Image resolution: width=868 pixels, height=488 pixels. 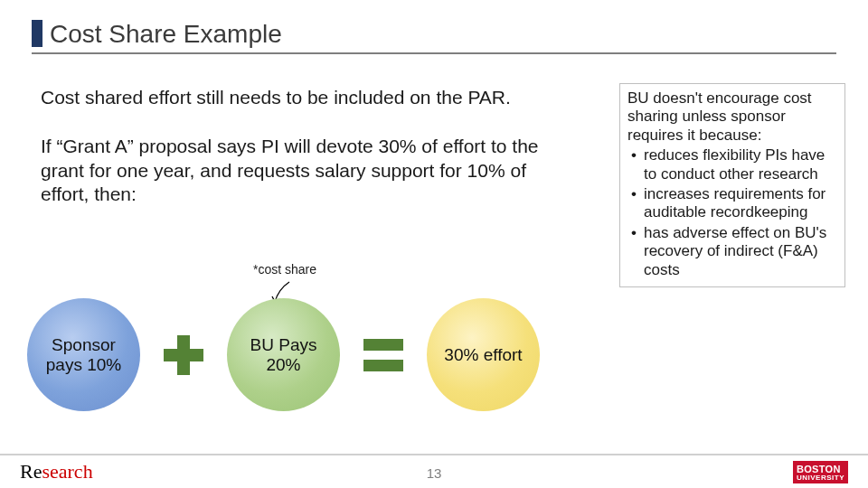 I want to click on slide-title: Cost Share Example, so click(x=166, y=34).